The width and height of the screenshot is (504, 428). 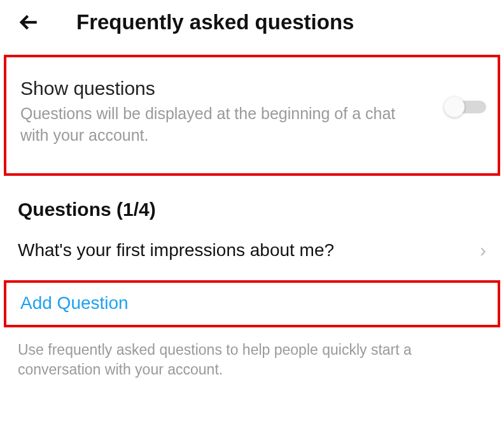 I want to click on question-item: What's your first impressions about me? …, so click(x=252, y=256).